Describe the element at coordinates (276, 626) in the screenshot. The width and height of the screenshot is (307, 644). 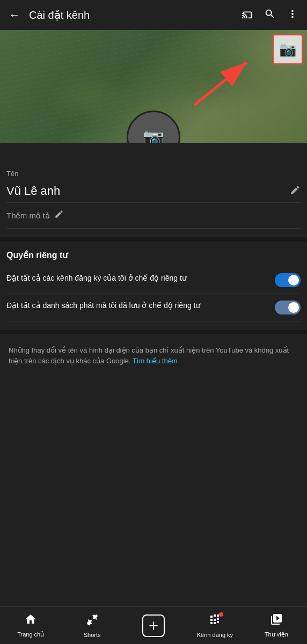
I see `nav-item-library: Thư viện` at that location.